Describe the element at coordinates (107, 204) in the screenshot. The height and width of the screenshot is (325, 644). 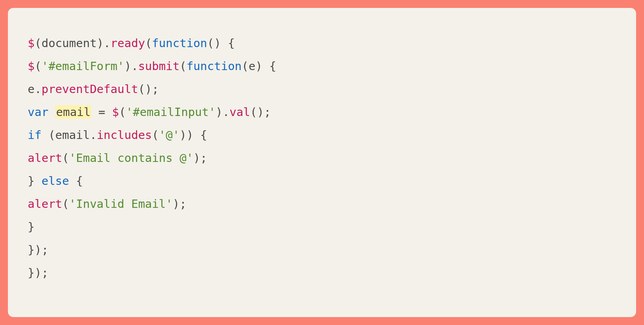
I see `code-line: alert('Invalid Email');` at that location.